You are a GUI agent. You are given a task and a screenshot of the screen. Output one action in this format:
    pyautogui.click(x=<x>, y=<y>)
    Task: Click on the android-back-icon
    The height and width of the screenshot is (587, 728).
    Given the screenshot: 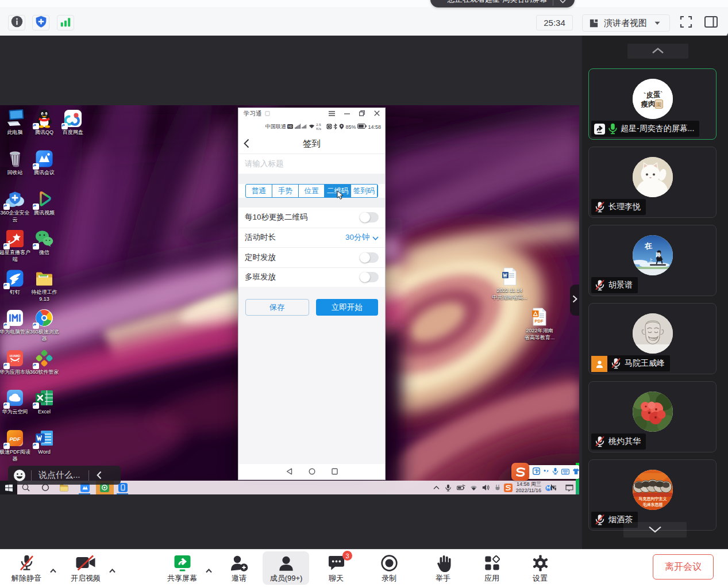 What is the action you would take?
    pyautogui.click(x=290, y=472)
    